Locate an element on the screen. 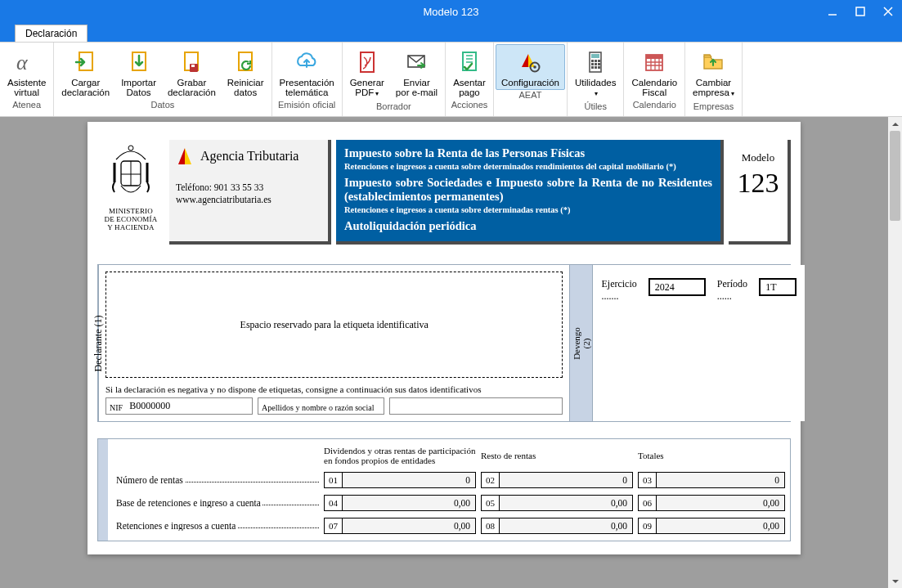 The height and width of the screenshot is (588, 902). ribbon-group-title: Atenea is located at coordinates (26, 105).